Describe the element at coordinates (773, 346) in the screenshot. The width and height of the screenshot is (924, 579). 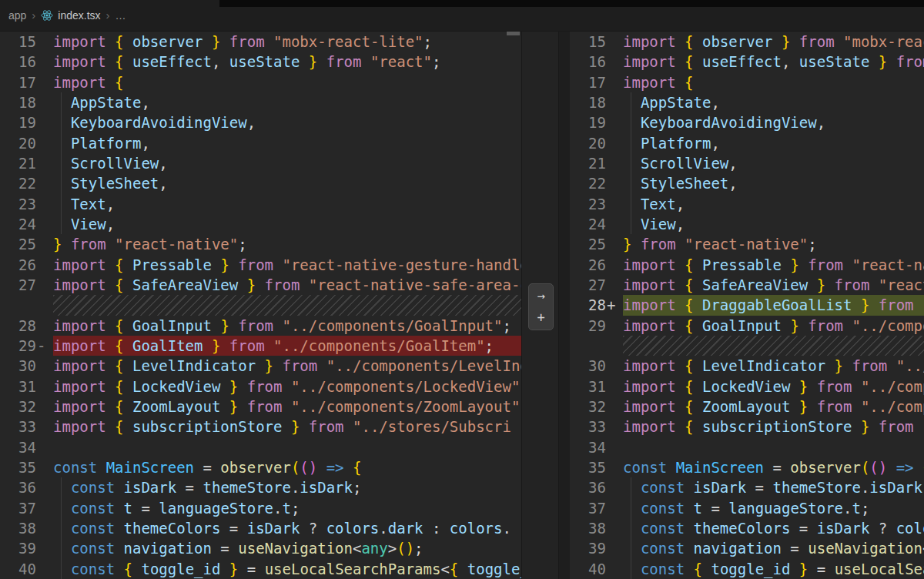
I see `code-text` at that location.